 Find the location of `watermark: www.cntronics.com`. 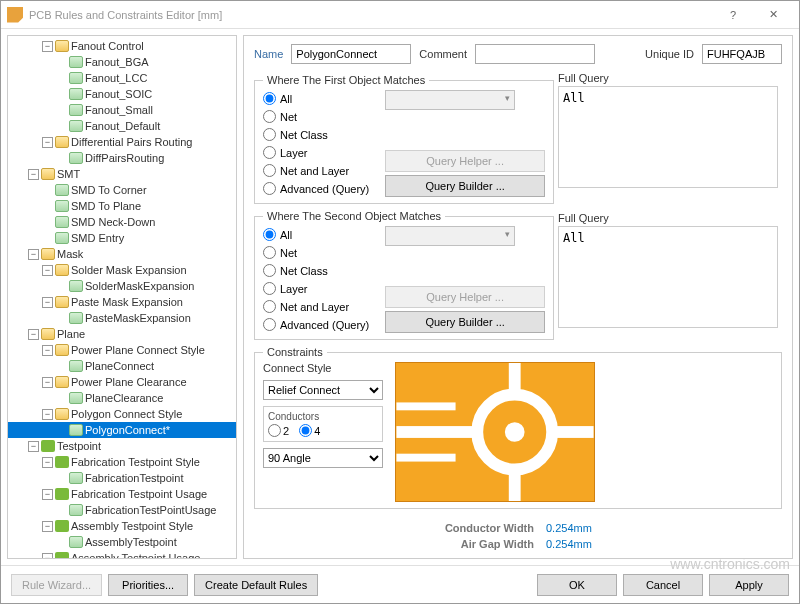

watermark: www.cntronics.com is located at coordinates (730, 564).